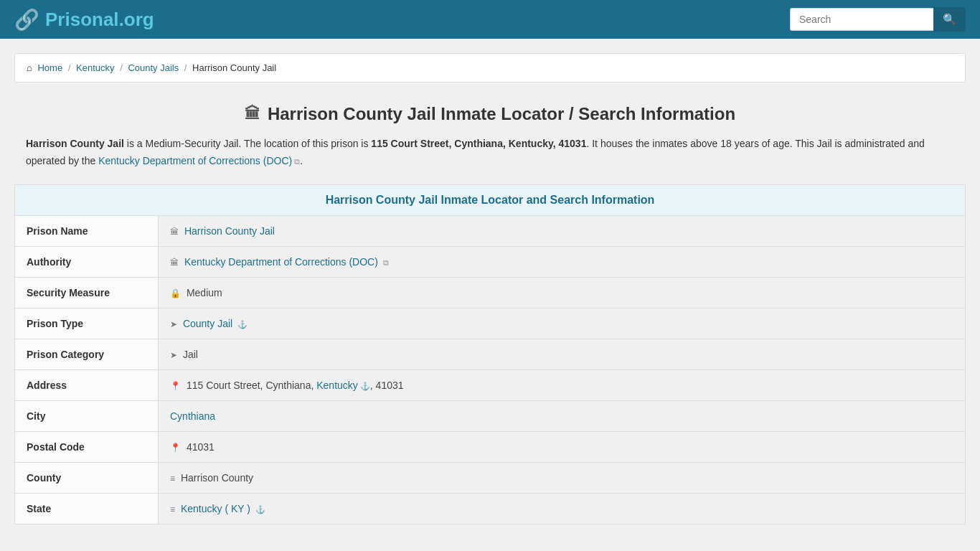 The image size is (980, 551). I want to click on table-row: State ≡ Kentucky ( KY ) ⚓, so click(491, 508).